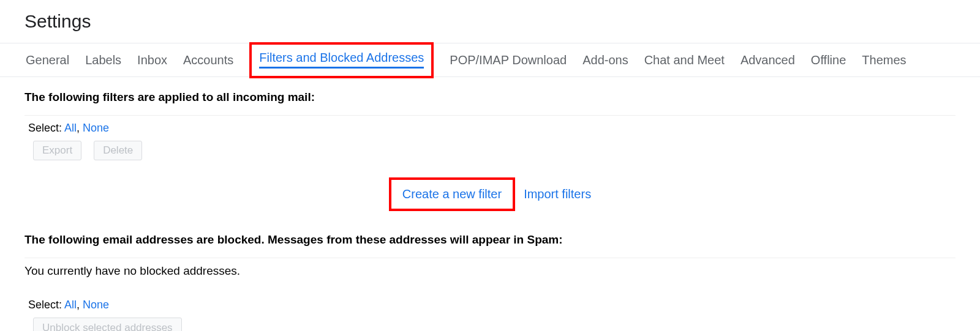 The width and height of the screenshot is (980, 331). What do you see at coordinates (557, 195) in the screenshot?
I see `import-filters-link: Import filters` at bounding box center [557, 195].